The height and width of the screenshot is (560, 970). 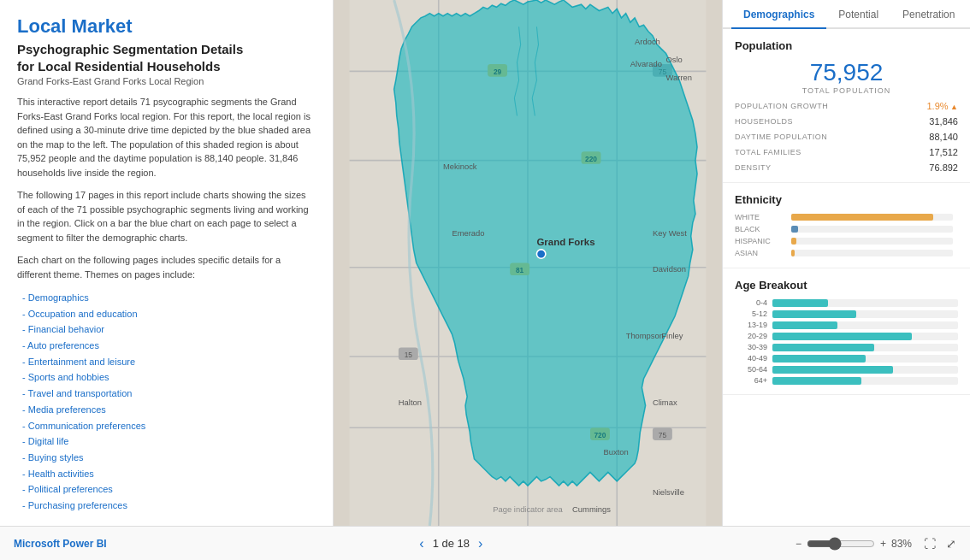 What do you see at coordinates (751, 325) in the screenshot?
I see `age-label: 13-19` at bounding box center [751, 325].